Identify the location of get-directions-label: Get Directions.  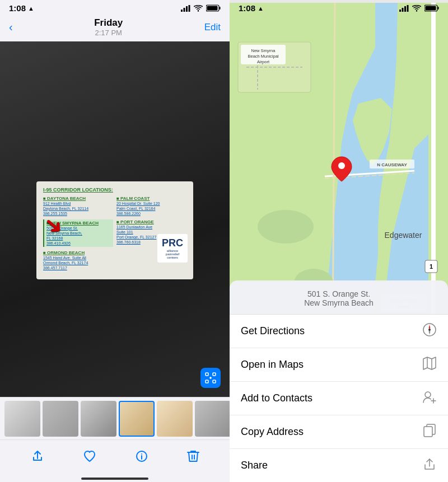
(273, 331).